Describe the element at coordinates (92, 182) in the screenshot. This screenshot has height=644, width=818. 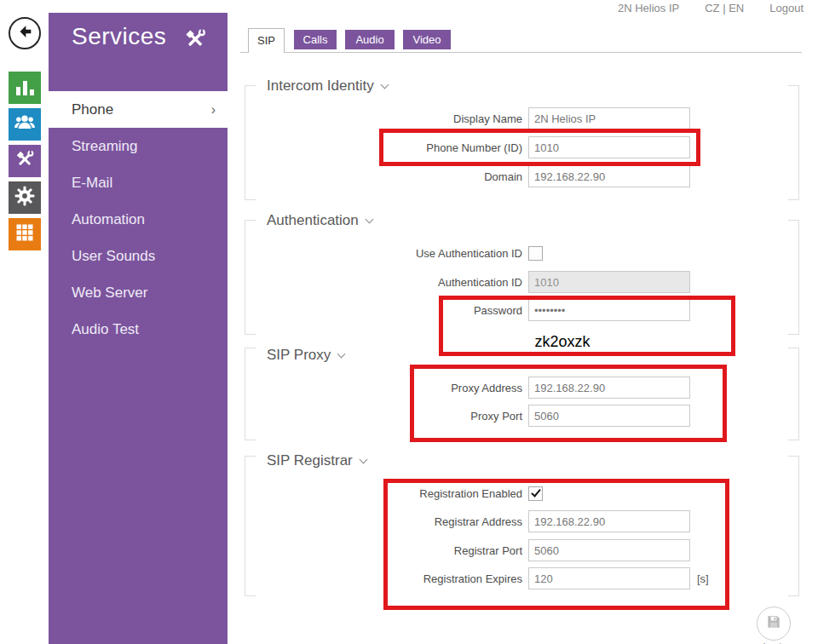
I see `sidebar-item-label: E-Mail` at that location.